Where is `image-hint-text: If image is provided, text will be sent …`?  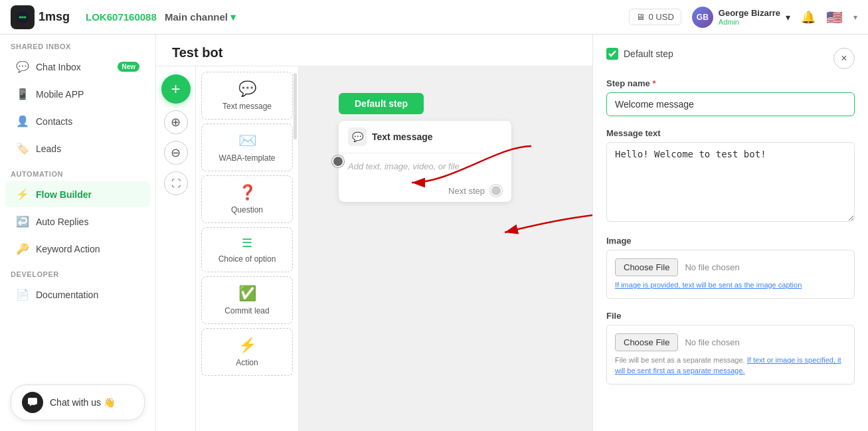 image-hint-text: If image is provided, text will be sent … is located at coordinates (708, 285).